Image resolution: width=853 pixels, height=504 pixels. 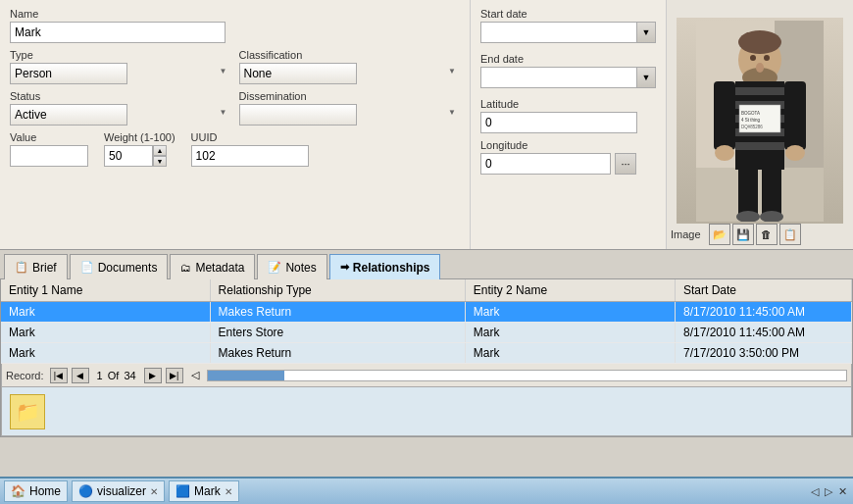 I want to click on nav-last-btn: ▶|, so click(x=175, y=376).